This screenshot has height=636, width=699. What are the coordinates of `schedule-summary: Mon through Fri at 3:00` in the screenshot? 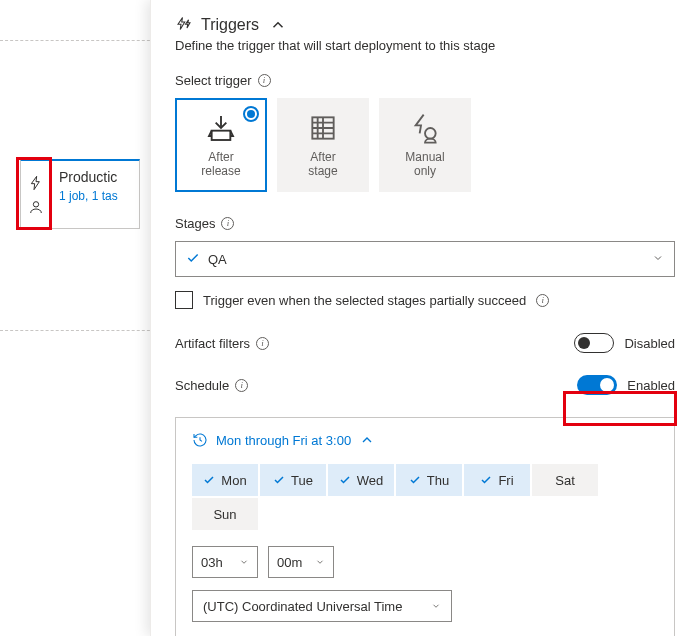 It's located at (425, 440).